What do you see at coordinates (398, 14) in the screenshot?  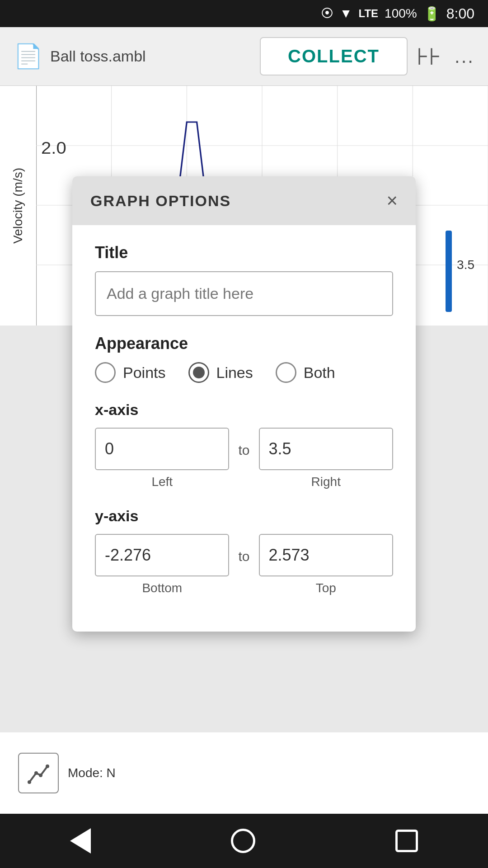 I see `status-icons: ⦿ ▼ LTE 100% 🔋 8:00` at bounding box center [398, 14].